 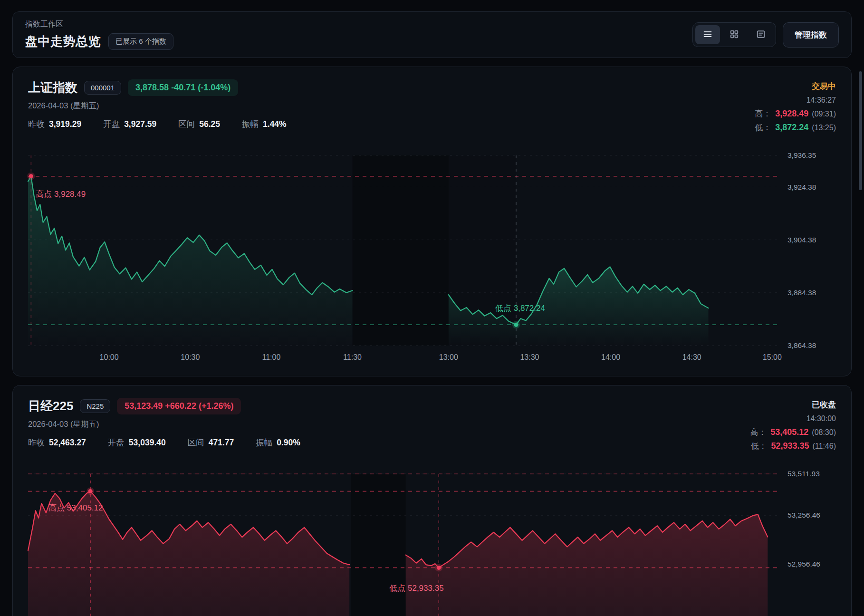 What do you see at coordinates (708, 35) in the screenshot?
I see `list-view-icon` at bounding box center [708, 35].